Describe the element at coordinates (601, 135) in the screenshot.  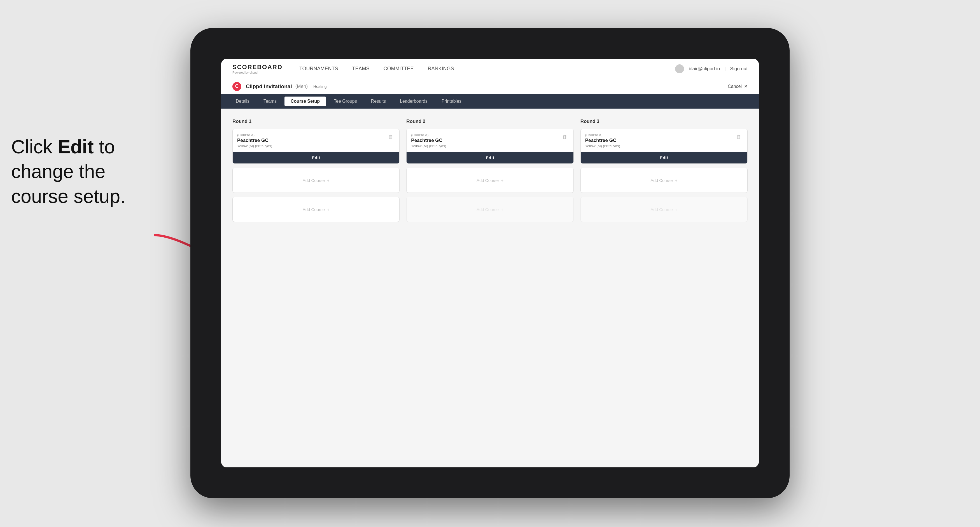
I see `course-label-3: (Course A)` at that location.